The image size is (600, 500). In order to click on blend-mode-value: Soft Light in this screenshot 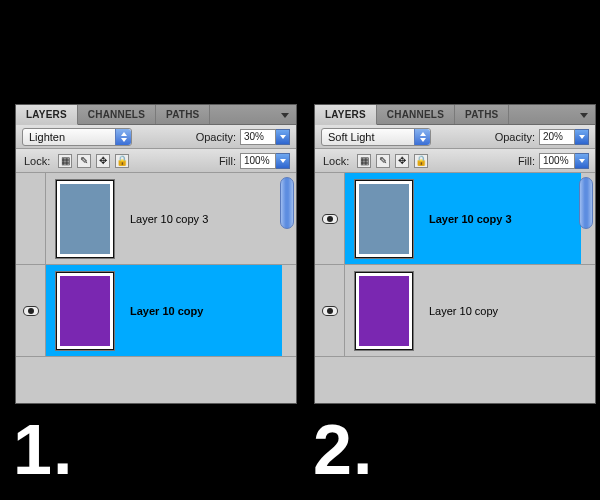, I will do `click(351, 137)`.